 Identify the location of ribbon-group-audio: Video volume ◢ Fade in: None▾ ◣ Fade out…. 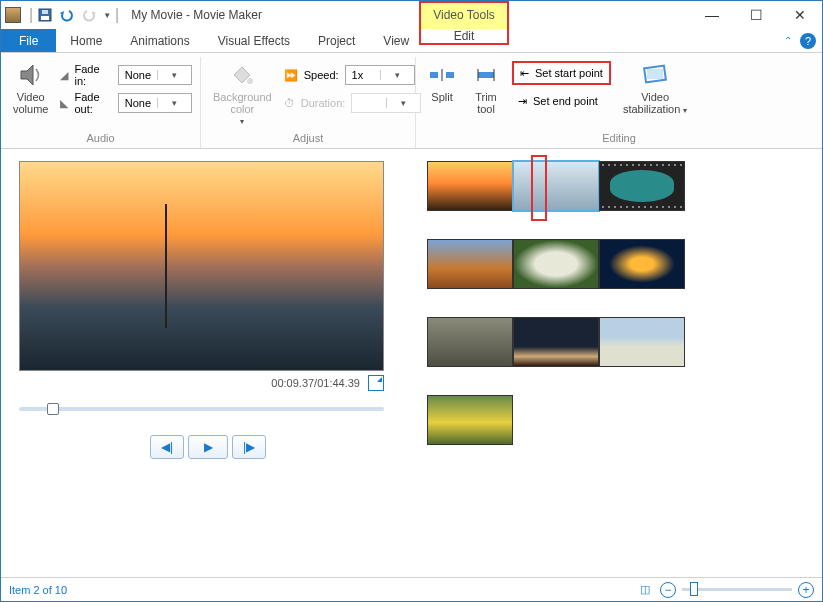
(101, 102).